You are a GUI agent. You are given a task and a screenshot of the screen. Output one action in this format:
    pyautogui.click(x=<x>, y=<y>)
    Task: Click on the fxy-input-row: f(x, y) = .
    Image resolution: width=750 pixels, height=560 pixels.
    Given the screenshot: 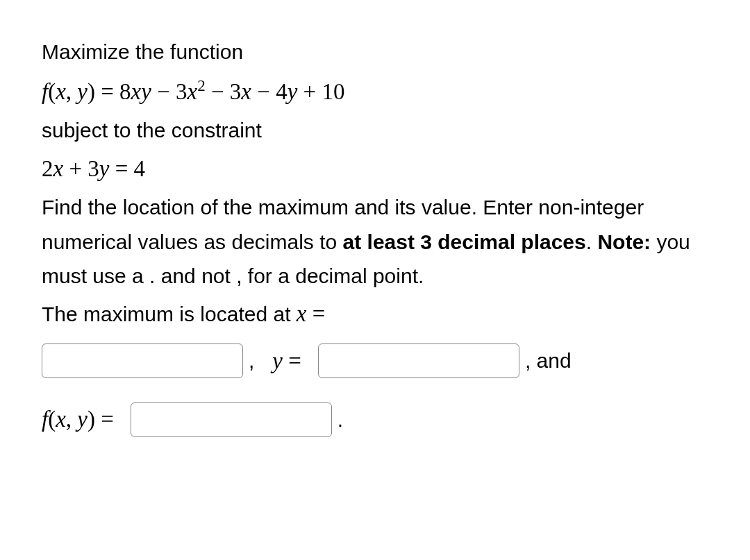 What is the action you would take?
    pyautogui.click(x=379, y=419)
    